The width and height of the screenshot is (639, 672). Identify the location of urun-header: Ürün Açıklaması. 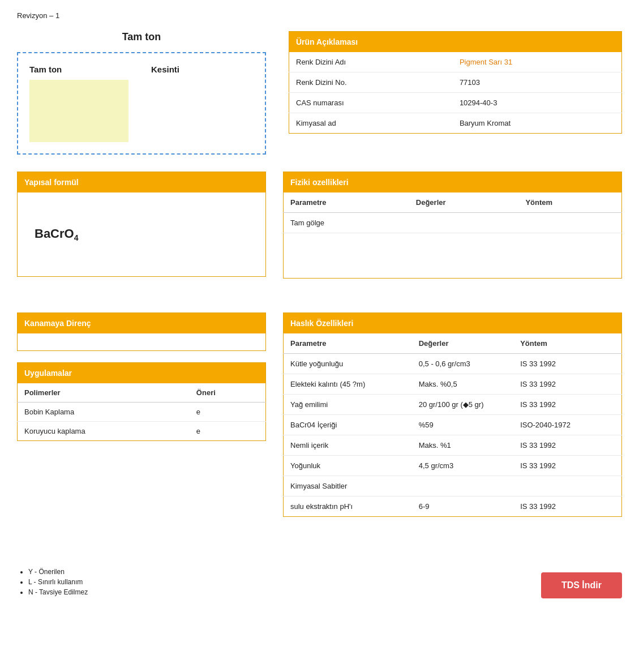
(456, 42).